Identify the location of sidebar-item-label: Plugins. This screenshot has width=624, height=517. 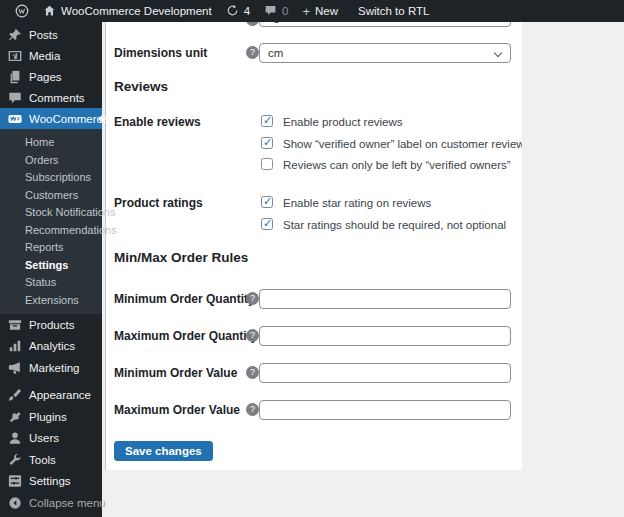
(48, 417).